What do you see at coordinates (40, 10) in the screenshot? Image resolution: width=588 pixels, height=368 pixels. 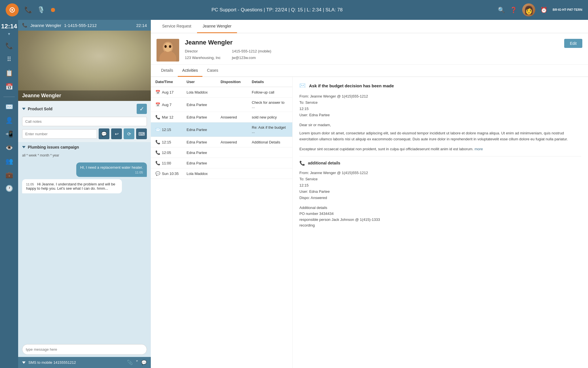 I see `top-bar-actions: 📞 🎙️ ⏺` at bounding box center [40, 10].